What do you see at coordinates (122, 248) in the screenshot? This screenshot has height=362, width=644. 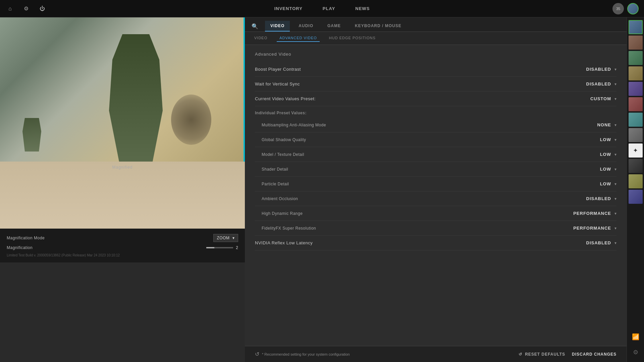 I see `magnification-row: Magnification 2` at bounding box center [122, 248].